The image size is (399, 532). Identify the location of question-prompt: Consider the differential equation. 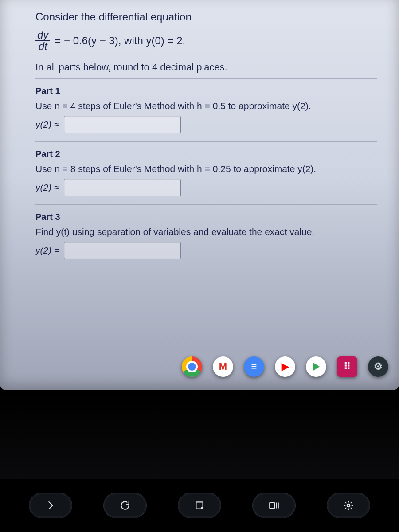
(206, 17).